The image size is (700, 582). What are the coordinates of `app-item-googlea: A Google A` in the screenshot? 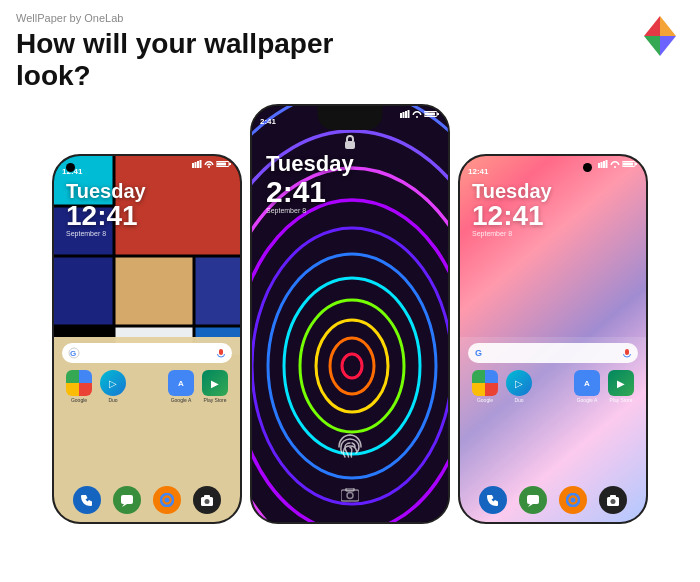 It's located at (181, 386).